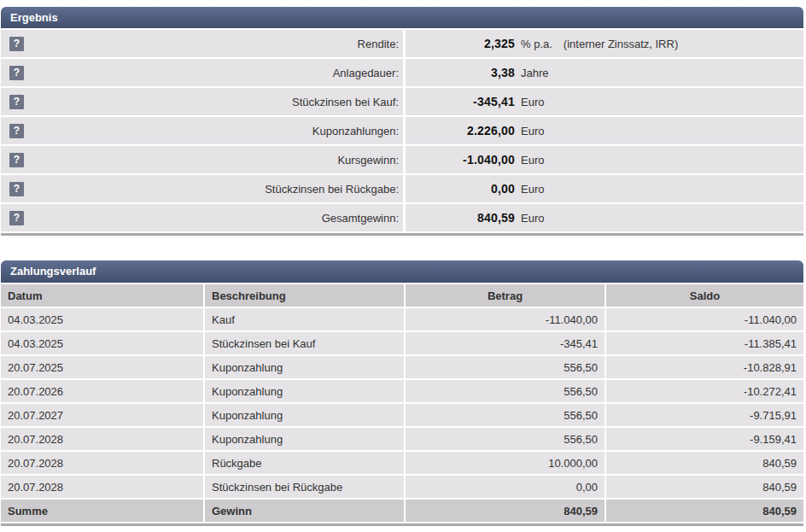  What do you see at coordinates (402, 367) in the screenshot?
I see `table-row: 20.07.2025 Kuponzahlung 556,50 -10.828,9…` at bounding box center [402, 367].